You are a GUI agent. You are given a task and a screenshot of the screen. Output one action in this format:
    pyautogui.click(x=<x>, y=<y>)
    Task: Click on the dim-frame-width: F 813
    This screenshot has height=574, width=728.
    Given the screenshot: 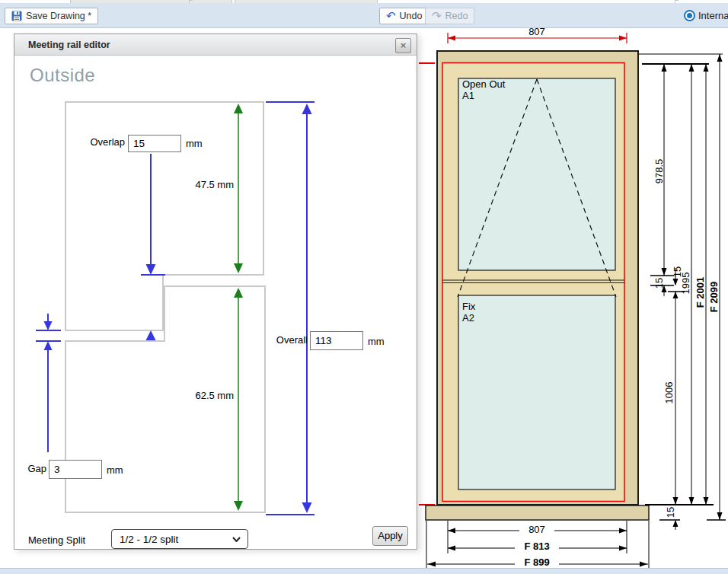 What is the action you would take?
    pyautogui.click(x=536, y=547)
    